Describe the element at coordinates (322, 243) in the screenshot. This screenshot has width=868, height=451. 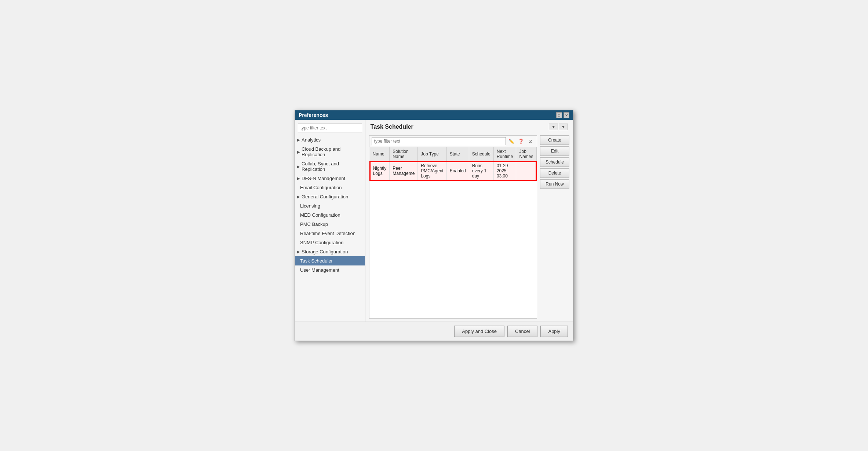
I see `sidebar-item-label: SNMP Configuration` at that location.